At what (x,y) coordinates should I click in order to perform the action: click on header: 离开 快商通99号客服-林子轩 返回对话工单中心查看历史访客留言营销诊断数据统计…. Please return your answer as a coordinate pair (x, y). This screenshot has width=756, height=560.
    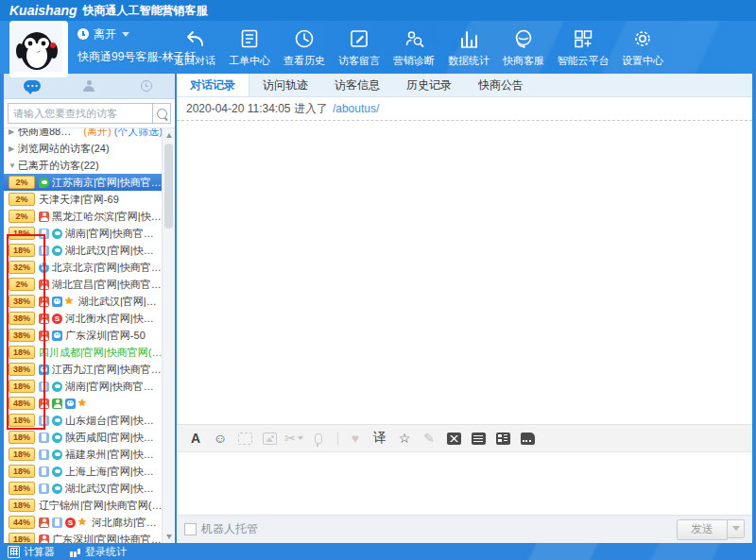
    Looking at the image, I should click on (378, 47).